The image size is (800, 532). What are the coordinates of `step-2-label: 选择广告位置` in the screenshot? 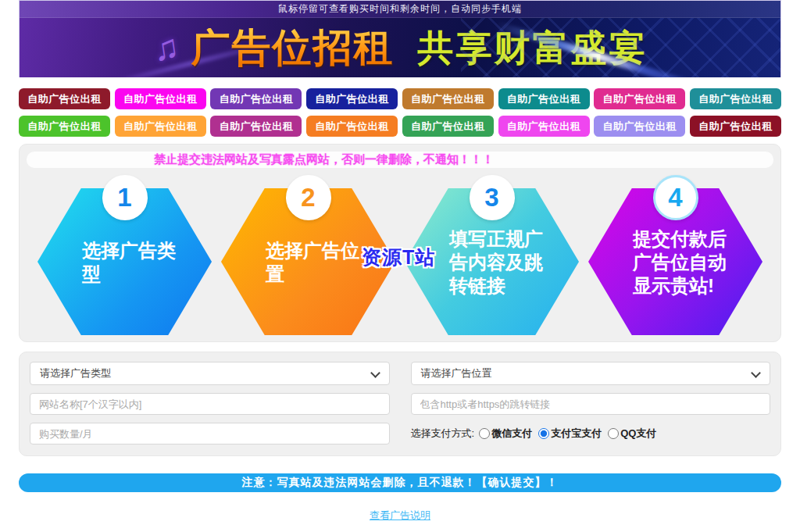 It's located at (316, 262).